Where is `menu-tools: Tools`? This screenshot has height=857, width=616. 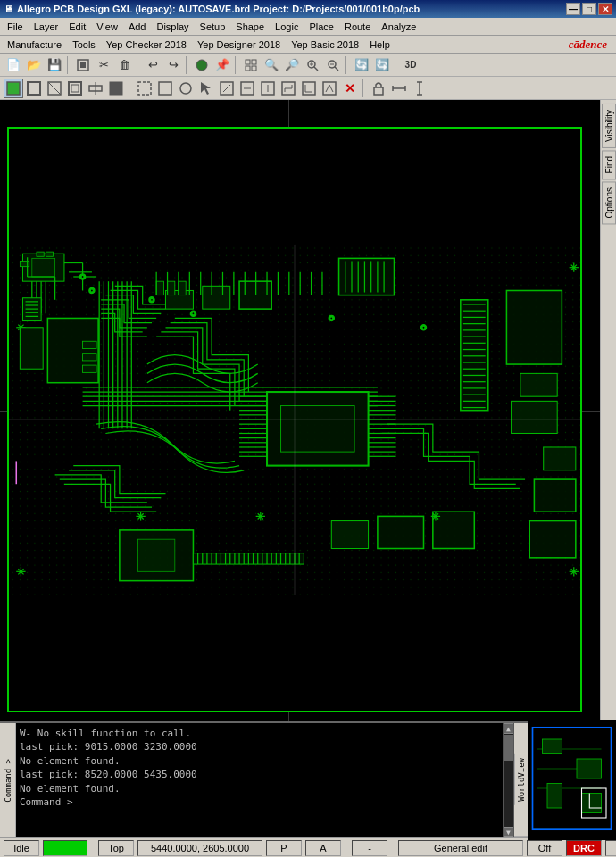
menu-tools: Tools is located at coordinates (84, 45).